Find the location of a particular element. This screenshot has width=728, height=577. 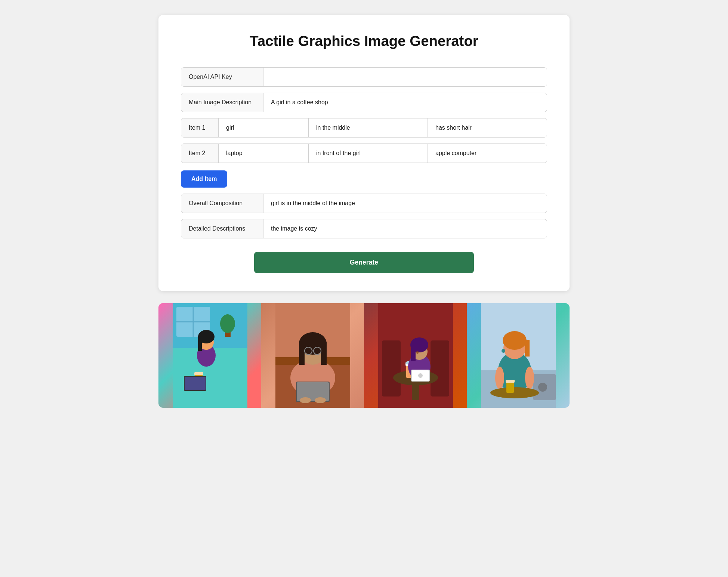

api-key-row: OpenAI API Key is located at coordinates (364, 77).